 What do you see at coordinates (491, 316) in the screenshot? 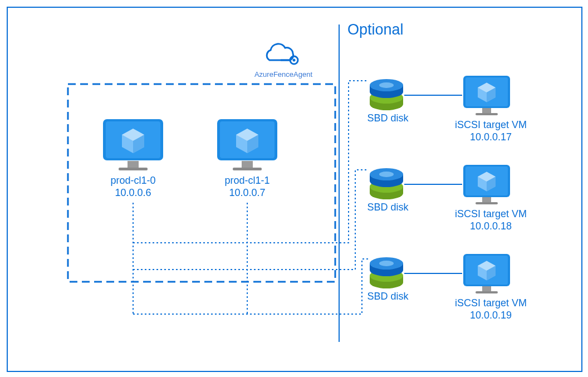
I see `iscsi-target-2-ip: 10.0.0.19` at bounding box center [491, 316].